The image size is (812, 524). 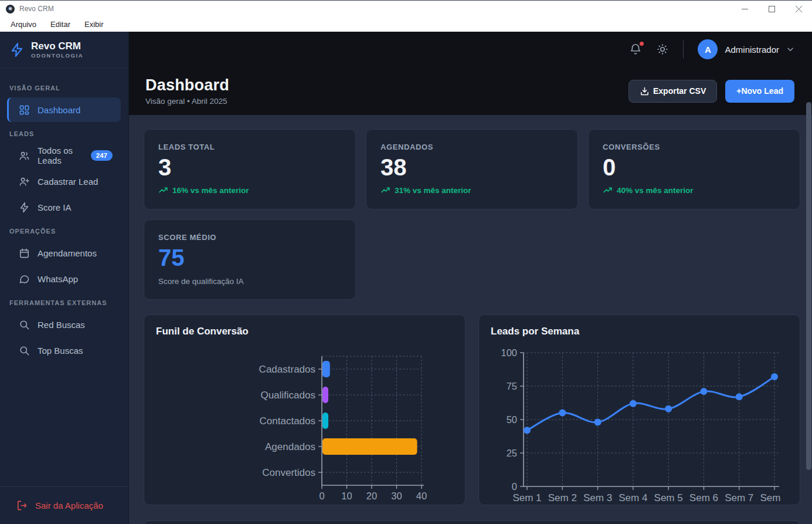 What do you see at coordinates (64, 350) in the screenshot?
I see `sidebar-item-top-buscas: Top Buscas` at bounding box center [64, 350].